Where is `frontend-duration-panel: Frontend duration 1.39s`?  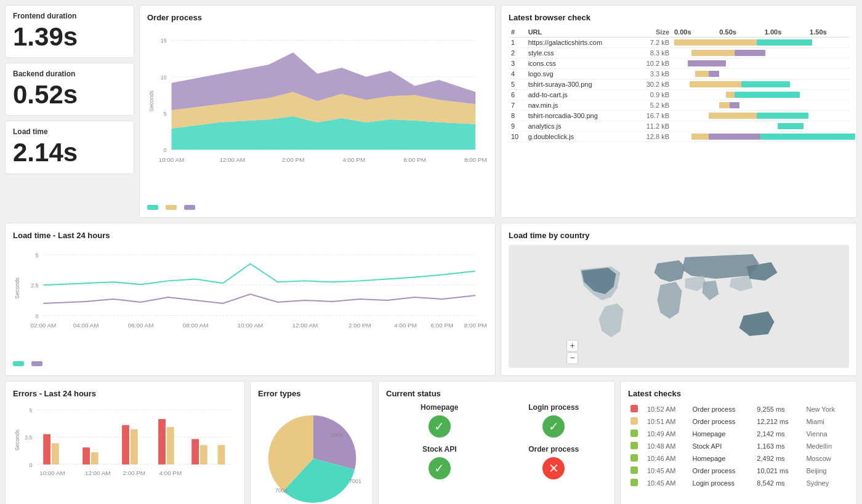 frontend-duration-panel: Frontend duration 1.39s is located at coordinates (70, 31).